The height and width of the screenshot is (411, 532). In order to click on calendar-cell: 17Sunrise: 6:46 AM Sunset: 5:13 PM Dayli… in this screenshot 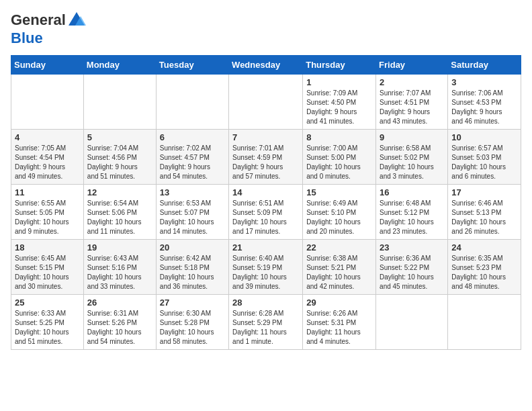, I will do `click(485, 212)`.